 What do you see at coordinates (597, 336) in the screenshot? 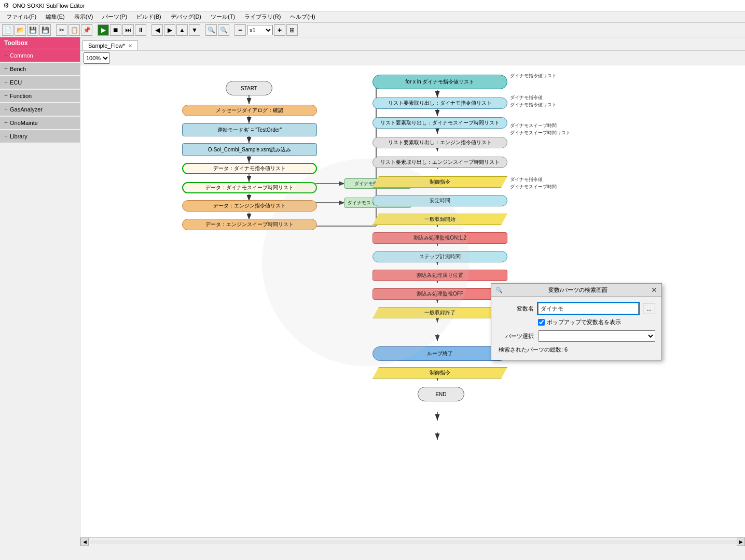
I see `parts-select` at bounding box center [597, 336].